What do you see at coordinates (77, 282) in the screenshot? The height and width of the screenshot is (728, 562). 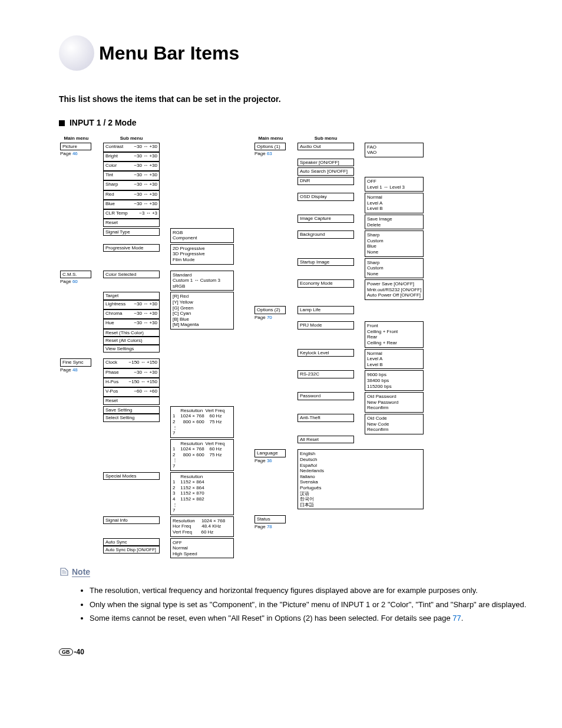 I see `page-ref-cms: Page 60` at bounding box center [77, 282].